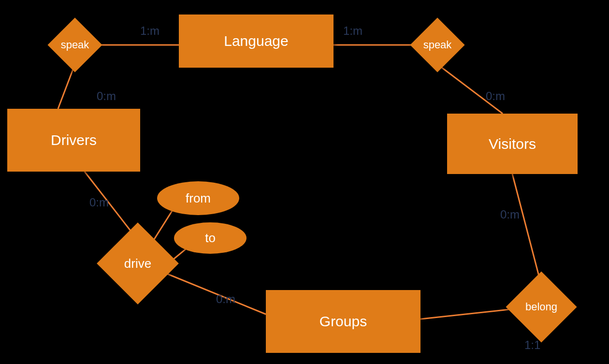 This screenshot has width=609, height=364. What do you see at coordinates (210, 238) in the screenshot?
I see `attribute-to: to` at bounding box center [210, 238].